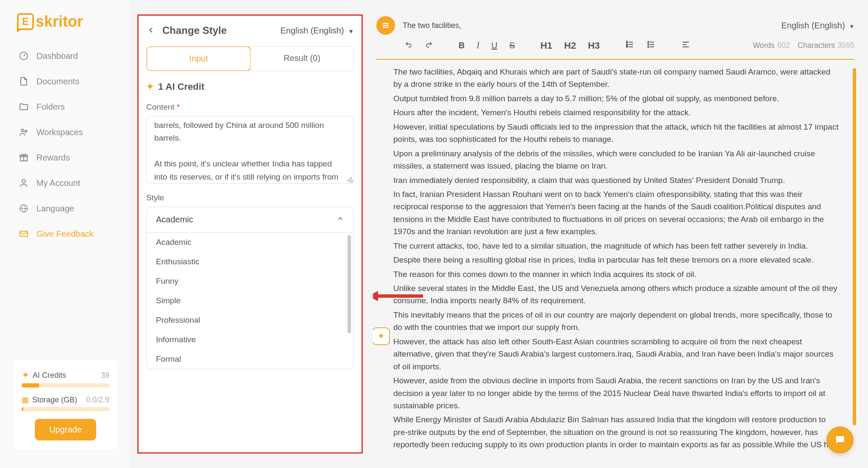 The image size is (868, 468). What do you see at coordinates (250, 359) in the screenshot?
I see `style-option-formal: Formal` at bounding box center [250, 359].